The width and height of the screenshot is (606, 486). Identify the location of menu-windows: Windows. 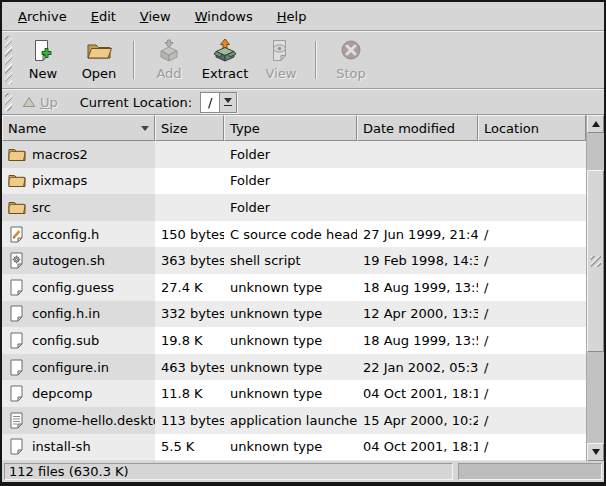
(224, 16).